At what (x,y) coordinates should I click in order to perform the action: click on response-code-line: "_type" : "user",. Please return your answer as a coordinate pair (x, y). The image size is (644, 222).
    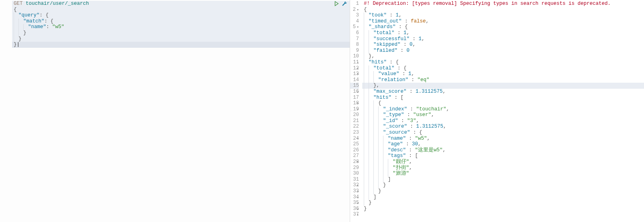
    Looking at the image, I should click on (503, 115).